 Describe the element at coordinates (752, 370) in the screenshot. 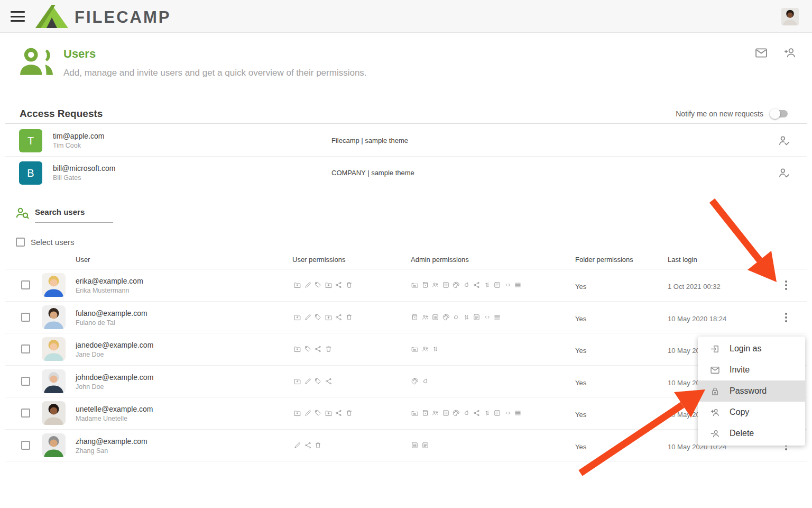

I see `menu-item-invite: Invite` at that location.